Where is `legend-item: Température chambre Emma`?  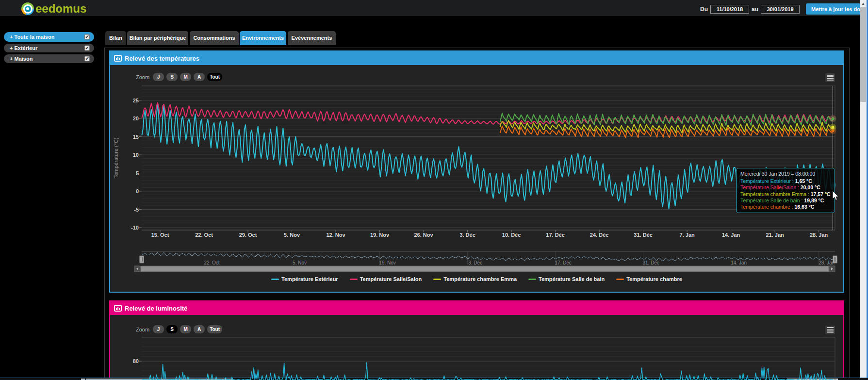 legend-item: Température chambre Emma is located at coordinates (475, 279).